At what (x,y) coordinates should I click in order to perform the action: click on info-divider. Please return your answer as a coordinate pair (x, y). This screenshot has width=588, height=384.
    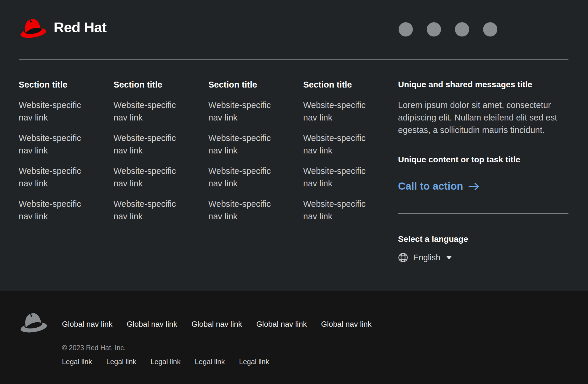
    Looking at the image, I should click on (483, 213).